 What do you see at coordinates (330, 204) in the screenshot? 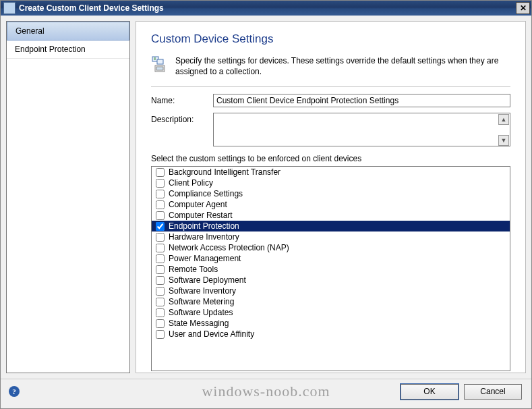
I see `settings-item: Computer Agent` at bounding box center [330, 204].